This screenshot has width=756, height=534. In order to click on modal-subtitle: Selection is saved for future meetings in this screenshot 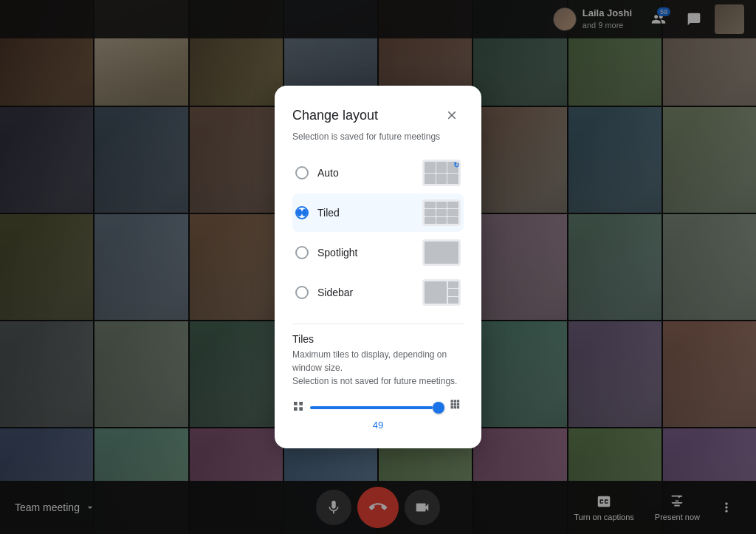, I will do `click(378, 137)`.